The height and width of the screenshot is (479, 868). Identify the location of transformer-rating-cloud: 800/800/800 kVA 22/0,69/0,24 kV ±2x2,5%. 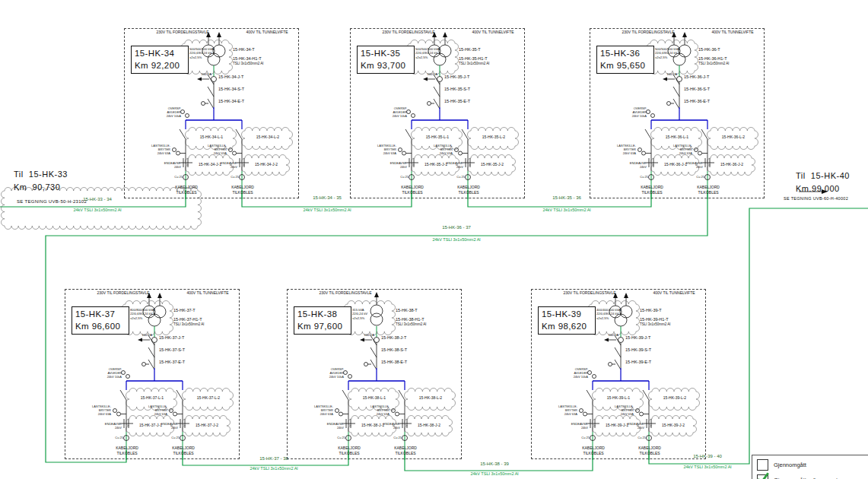
(151, 314).